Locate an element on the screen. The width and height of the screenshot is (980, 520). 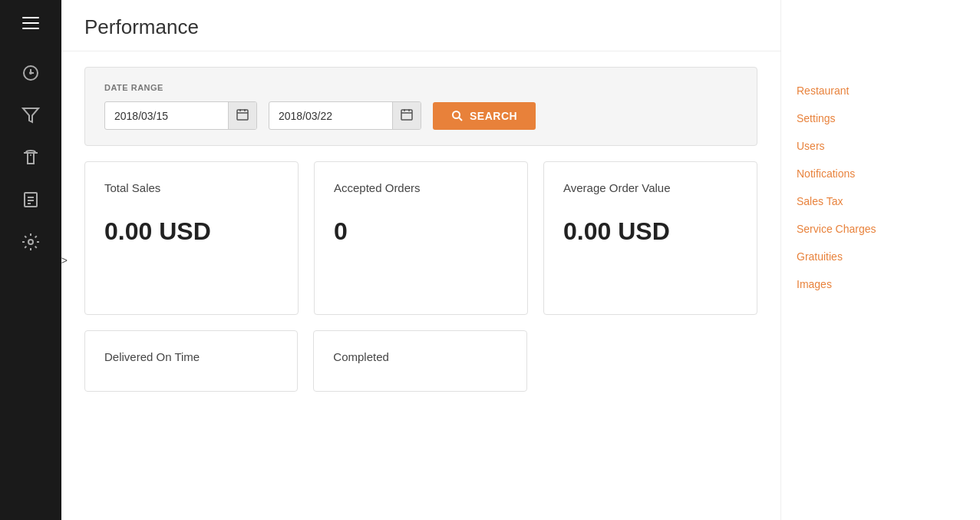
delivered-on-time-title: Delivered On Time is located at coordinates (191, 356).